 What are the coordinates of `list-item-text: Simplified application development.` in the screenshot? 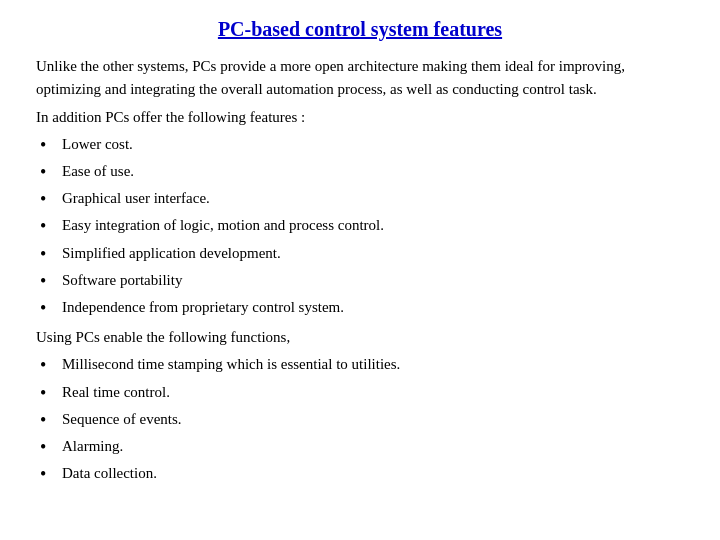 It's located at (172, 254).